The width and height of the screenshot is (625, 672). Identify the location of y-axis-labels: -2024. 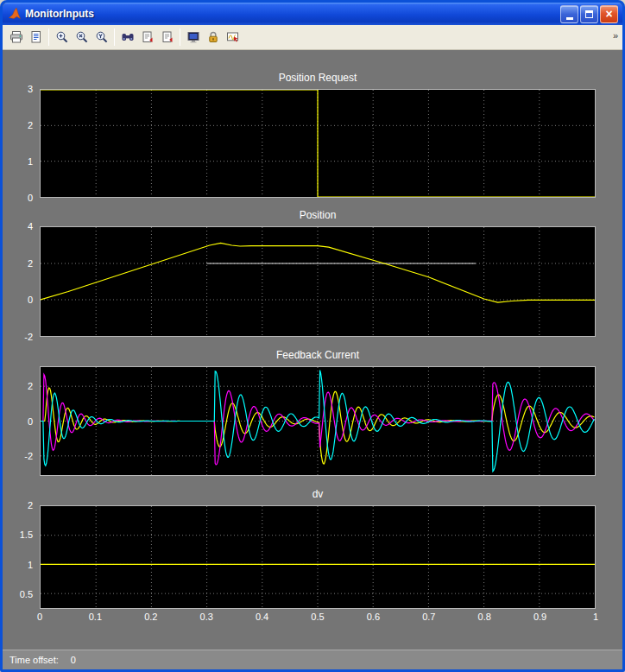
(20, 282).